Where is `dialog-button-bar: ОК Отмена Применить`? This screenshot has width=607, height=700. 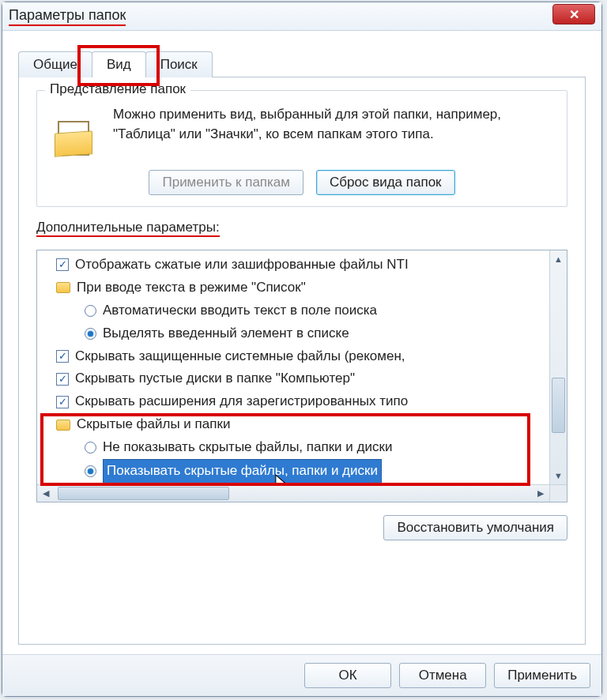 dialog-button-bar: ОК Отмена Применить is located at coordinates (302, 675).